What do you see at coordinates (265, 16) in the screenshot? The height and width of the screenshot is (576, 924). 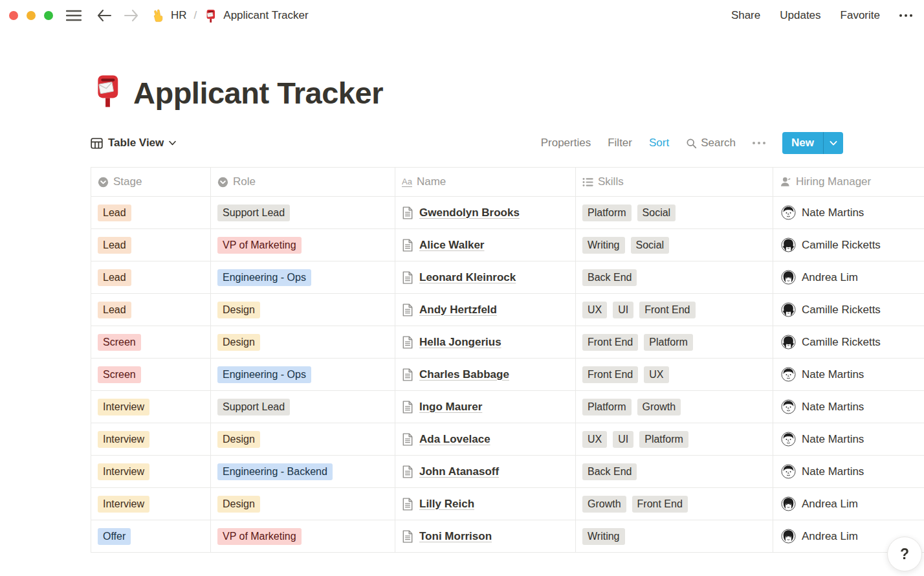 I see `breadcrumb-page: Applicant Tracker` at bounding box center [265, 16].